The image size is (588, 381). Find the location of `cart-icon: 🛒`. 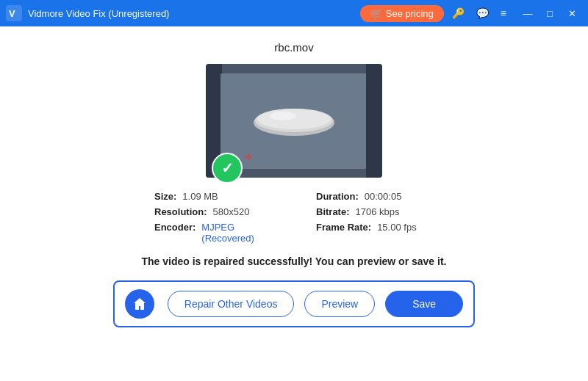

cart-icon: 🛒 is located at coordinates (376, 13).